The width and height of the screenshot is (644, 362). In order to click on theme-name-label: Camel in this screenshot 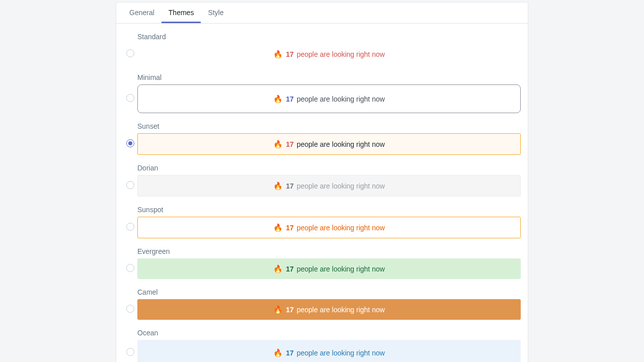, I will do `click(329, 292)`.